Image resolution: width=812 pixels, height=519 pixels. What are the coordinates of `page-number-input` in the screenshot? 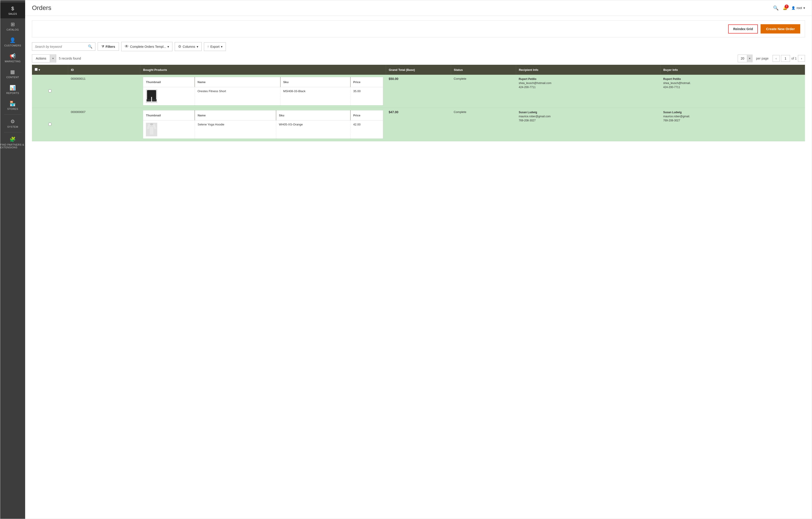 It's located at (786, 58).